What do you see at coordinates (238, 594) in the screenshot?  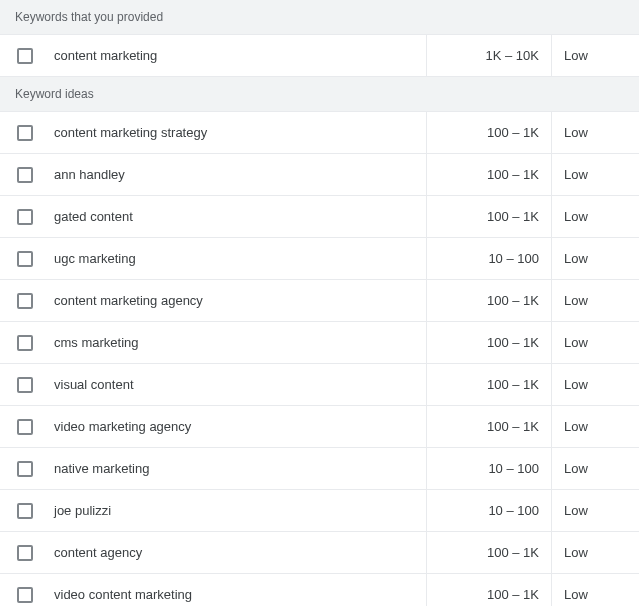 I see `keyword-cell: video content marketing` at bounding box center [238, 594].